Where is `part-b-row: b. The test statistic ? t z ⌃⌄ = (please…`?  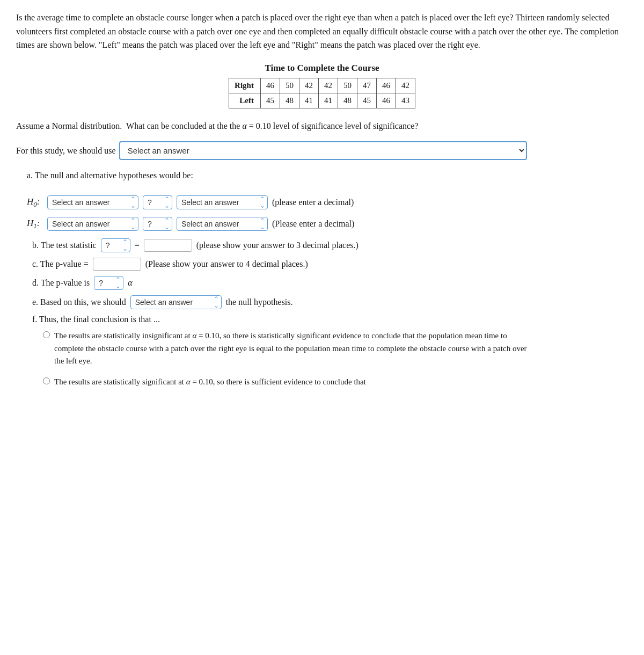 part-b-row: b. The test statistic ? t z ⌃⌄ = (please… is located at coordinates (330, 245).